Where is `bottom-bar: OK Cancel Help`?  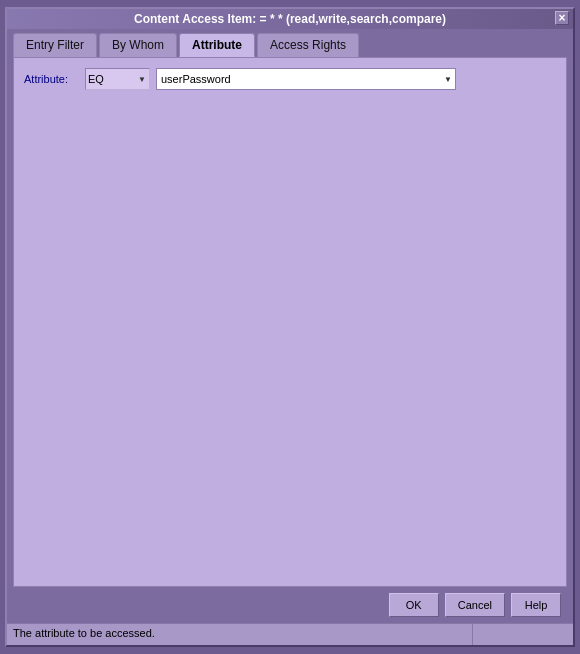
bottom-bar: OK Cancel Help is located at coordinates (290, 605).